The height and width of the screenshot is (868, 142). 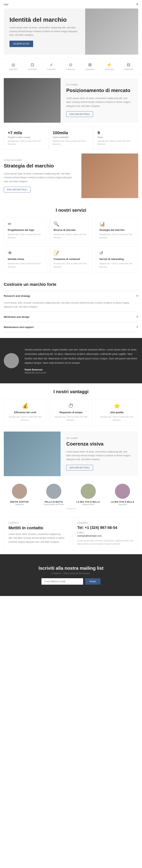 What do you see at coordinates (26, 133) in the screenshot?
I see `stat-number: +7 mila` at bounding box center [26, 133].